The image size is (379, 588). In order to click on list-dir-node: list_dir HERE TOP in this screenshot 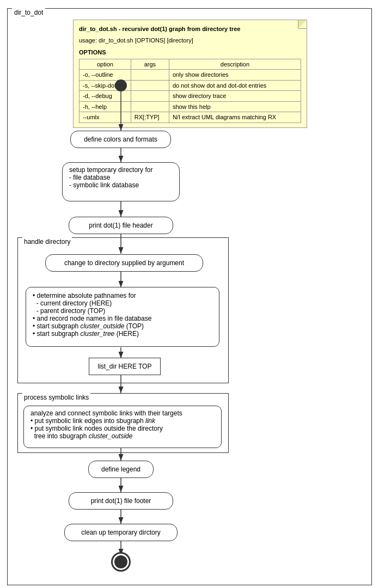, I will do `click(125, 366)`.